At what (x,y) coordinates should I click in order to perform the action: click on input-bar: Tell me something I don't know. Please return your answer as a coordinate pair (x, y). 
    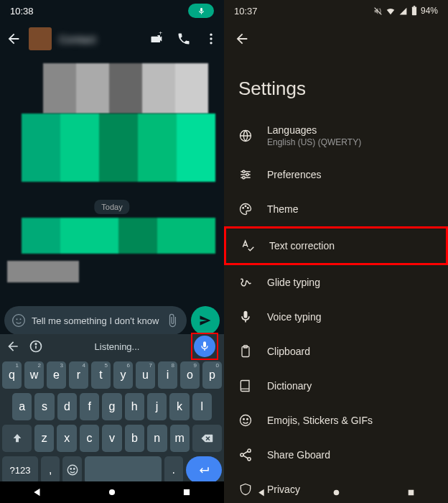
    Looking at the image, I should click on (112, 320).